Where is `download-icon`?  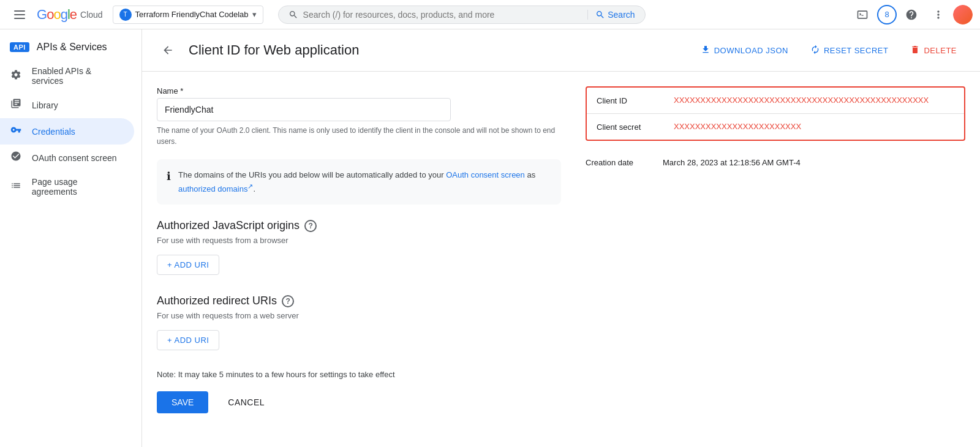 download-icon is located at coordinates (706, 50).